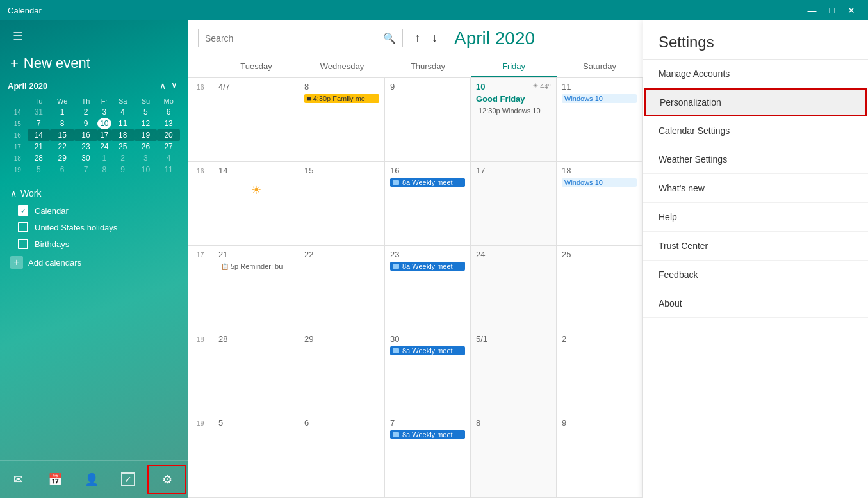 The image size is (868, 498). Describe the element at coordinates (146, 170) in the screenshot. I see `mini-cal-day: 10` at that location.